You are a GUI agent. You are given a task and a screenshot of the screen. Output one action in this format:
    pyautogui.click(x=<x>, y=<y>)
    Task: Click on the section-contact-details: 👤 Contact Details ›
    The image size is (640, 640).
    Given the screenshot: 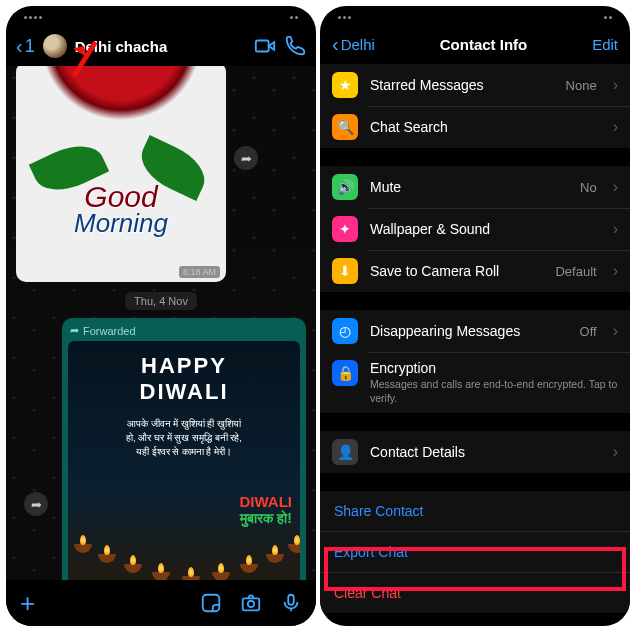 What is the action you would take?
    pyautogui.click(x=475, y=452)
    